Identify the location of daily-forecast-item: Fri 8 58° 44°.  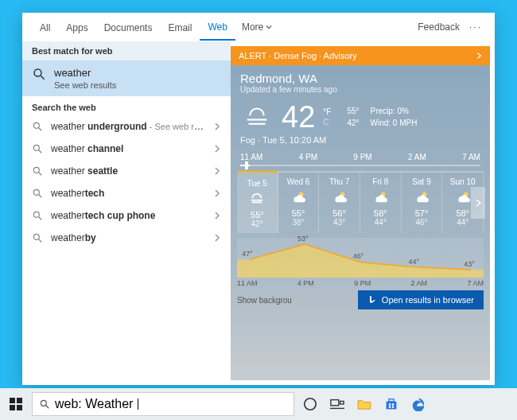
(381, 203).